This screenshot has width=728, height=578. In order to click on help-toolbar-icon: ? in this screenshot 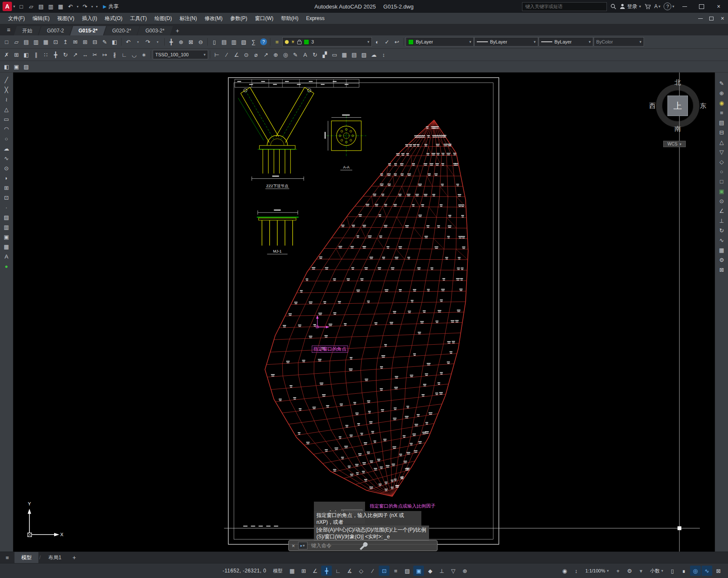, I will do `click(264, 42)`.